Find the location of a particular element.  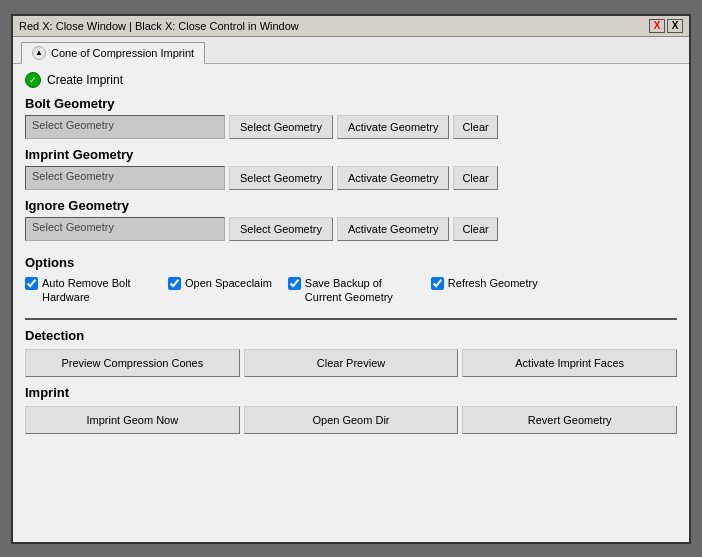

imprint-geometry-row: Select Geometry Select Geometry Activate… is located at coordinates (351, 178).